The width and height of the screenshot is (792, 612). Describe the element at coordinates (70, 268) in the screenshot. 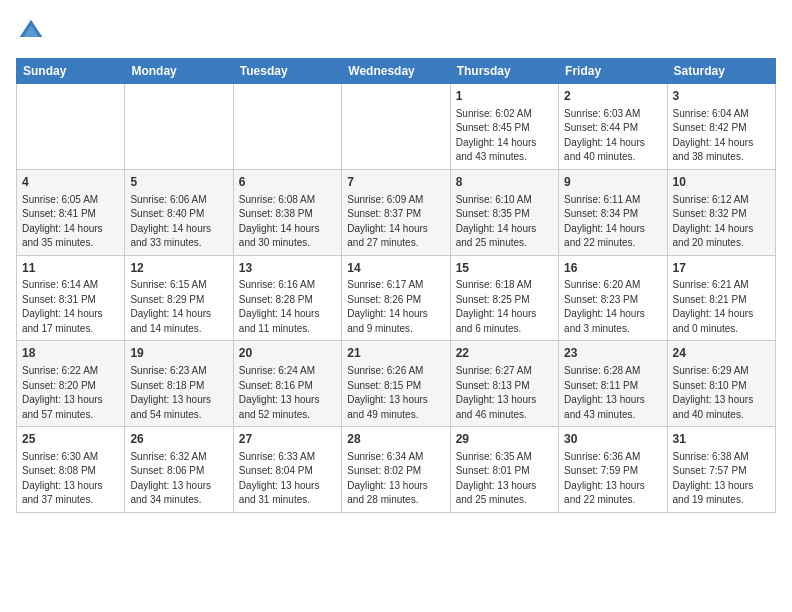

I see `day-number: 11` at that location.